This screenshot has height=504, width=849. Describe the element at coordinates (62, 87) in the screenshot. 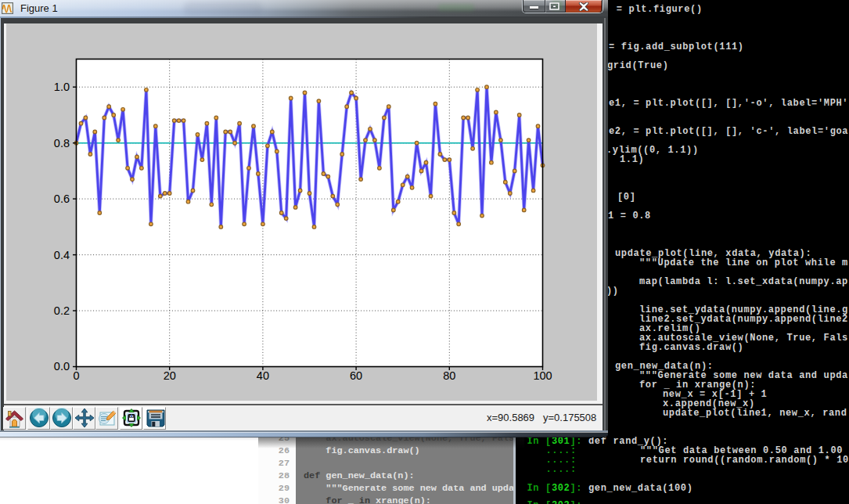

I see `svg-text: 1.0` at that location.